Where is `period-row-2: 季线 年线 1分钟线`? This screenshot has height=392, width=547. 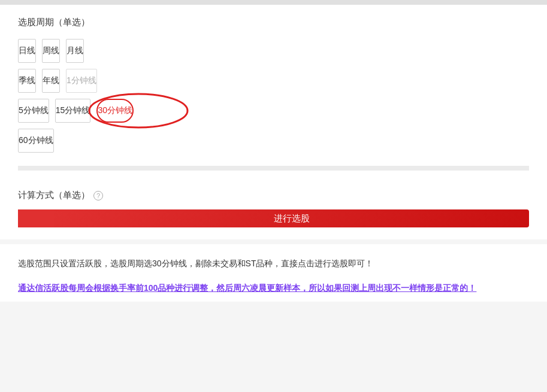 period-row-2: 季线 年线 1分钟线 is located at coordinates (273, 81).